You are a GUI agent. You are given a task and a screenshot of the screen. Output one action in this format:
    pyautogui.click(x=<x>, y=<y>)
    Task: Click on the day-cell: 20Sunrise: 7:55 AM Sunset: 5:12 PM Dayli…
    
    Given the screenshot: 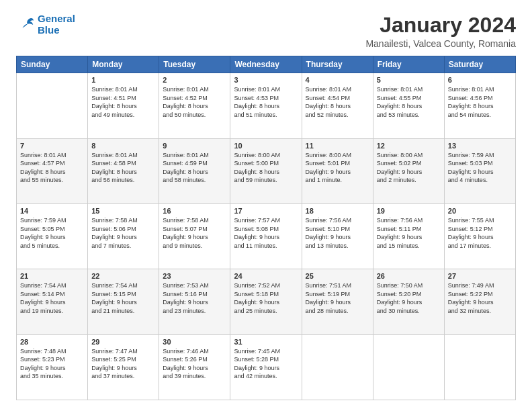 What is the action you would take?
    pyautogui.click(x=480, y=236)
    